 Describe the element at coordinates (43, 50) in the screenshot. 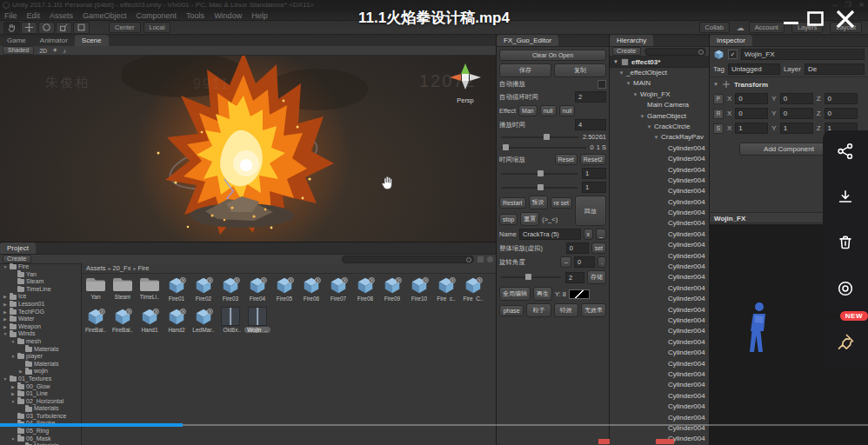

I see `2d-toggle: 2D` at that location.